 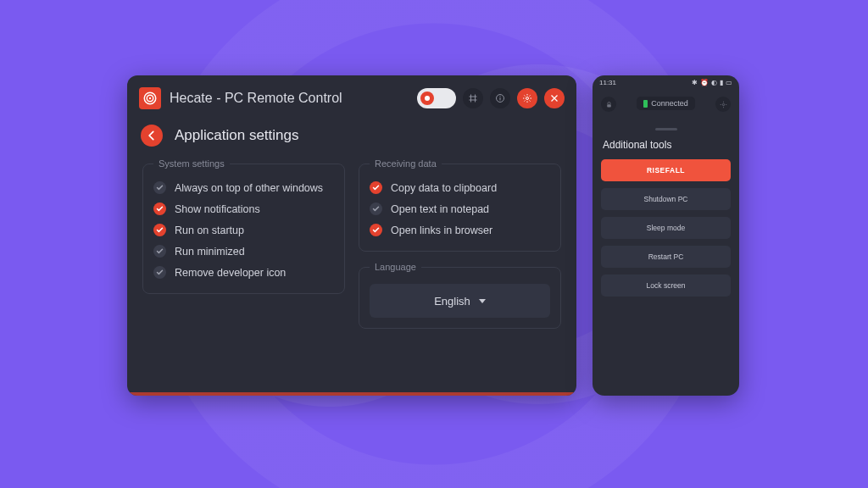 What do you see at coordinates (152, 136) in the screenshot?
I see `back-button` at bounding box center [152, 136].